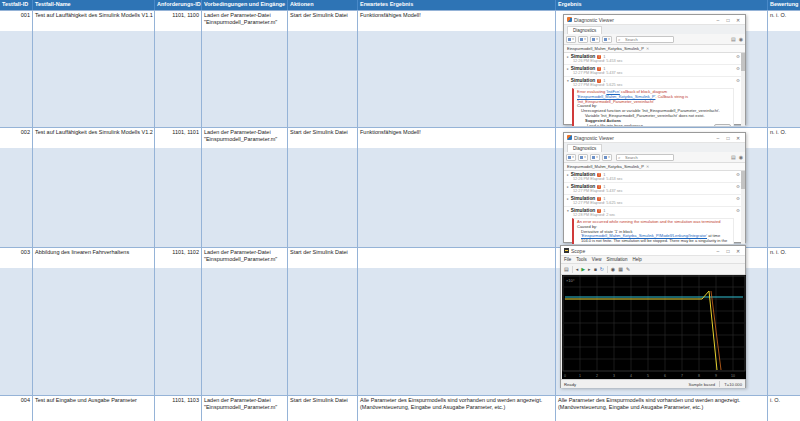 This screenshot has height=421, width=800. I want to click on header-ergebnis: Ergebnis, so click(662, 5).